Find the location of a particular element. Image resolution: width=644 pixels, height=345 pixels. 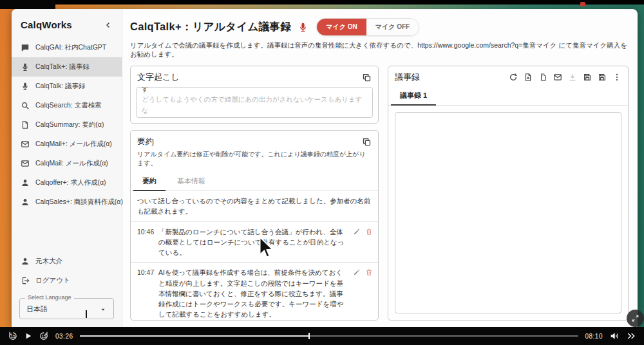

language-select-label: Select Language is located at coordinates (50, 297).